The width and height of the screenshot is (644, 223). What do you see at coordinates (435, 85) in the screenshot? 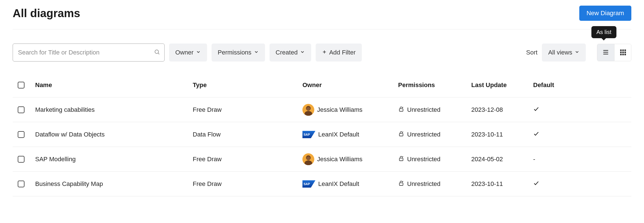
I see `col-permissions: Permissions` at bounding box center [435, 85].